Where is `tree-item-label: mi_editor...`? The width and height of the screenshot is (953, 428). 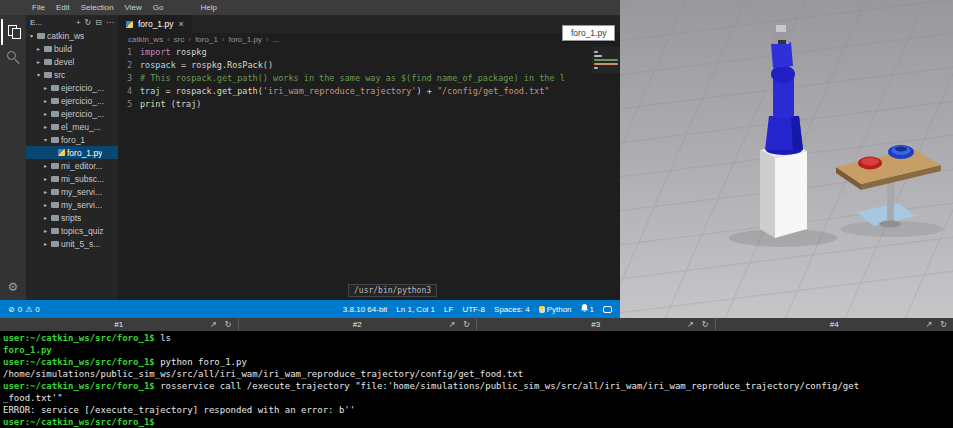
tree-item-label: mi_editor... is located at coordinates (82, 166).